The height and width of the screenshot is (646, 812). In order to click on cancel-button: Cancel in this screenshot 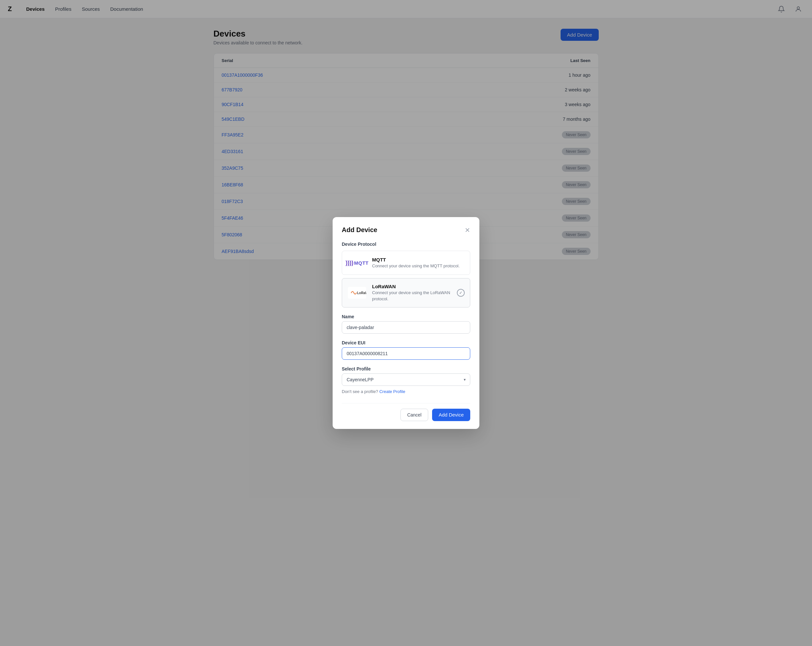, I will do `click(414, 415)`.